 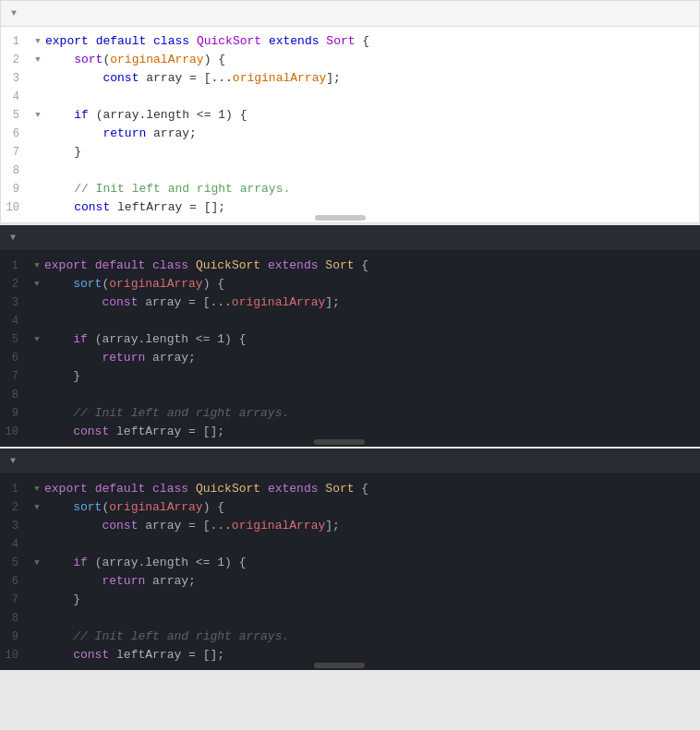 I want to click on code-content: export default class QuickSort extends S…, so click(x=365, y=42).